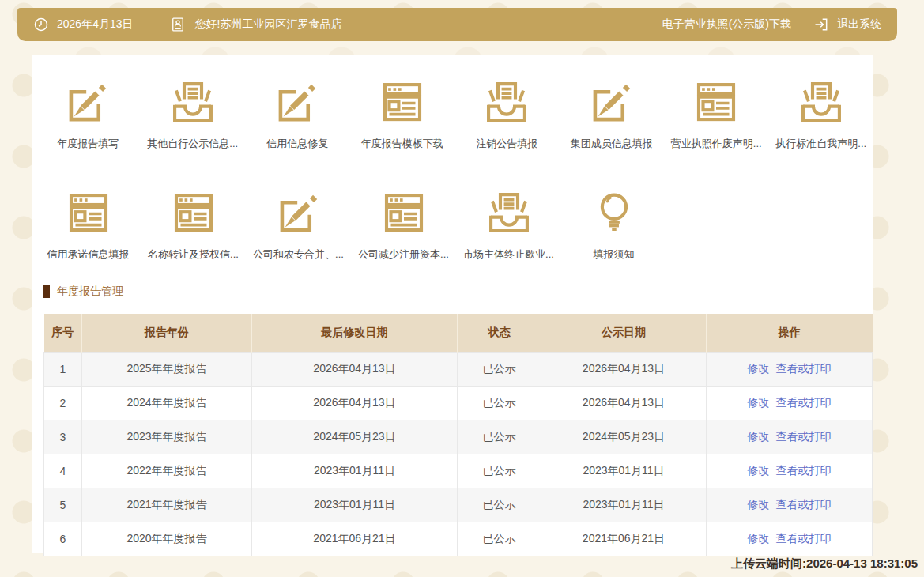  Describe the element at coordinates (297, 144) in the screenshot. I see `shortcut-label: 信用信息修复` at that location.